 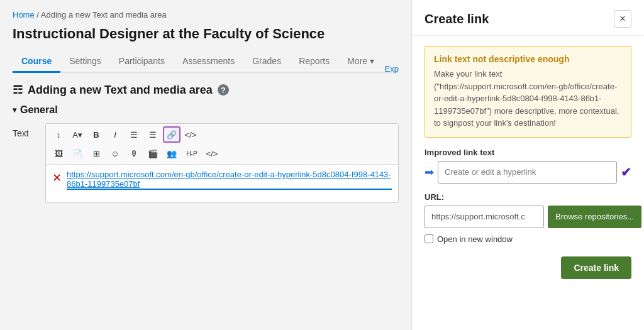 What do you see at coordinates (222, 145) in the screenshot?
I see `toolbar: ↕ A▾ B I ☰ ☰ 🔗 </> 🖼 📄 ⊞ ☺ 🎙` at bounding box center [222, 145].